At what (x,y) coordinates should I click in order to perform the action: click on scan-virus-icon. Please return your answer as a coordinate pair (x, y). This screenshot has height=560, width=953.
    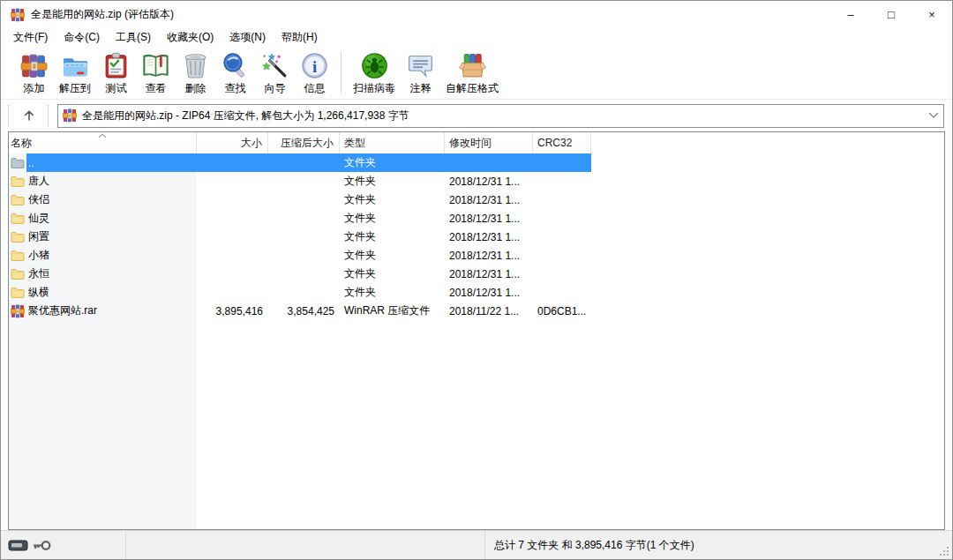
    Looking at the image, I should click on (374, 65).